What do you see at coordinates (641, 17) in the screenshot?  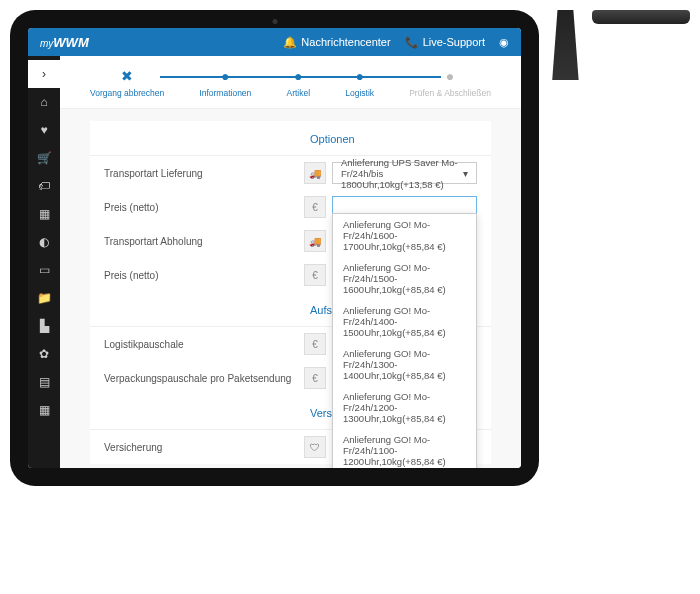 I see `monitor-base` at bounding box center [641, 17].